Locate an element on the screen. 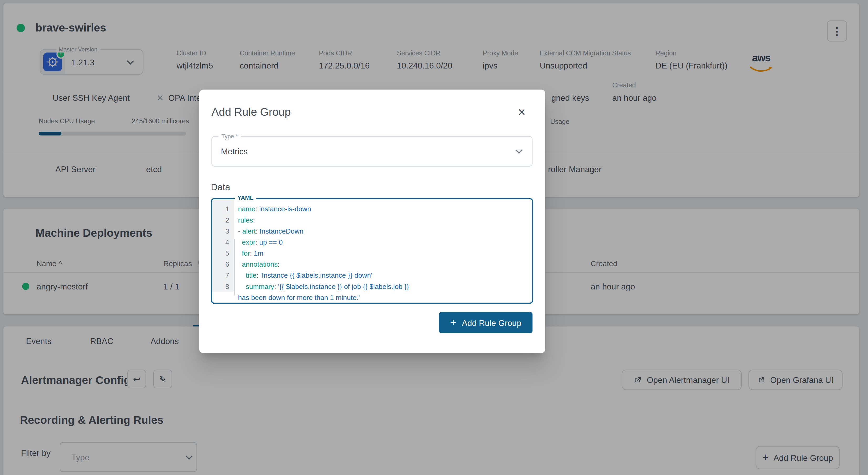  line-code: expr: up == 0 is located at coordinates (258, 242).